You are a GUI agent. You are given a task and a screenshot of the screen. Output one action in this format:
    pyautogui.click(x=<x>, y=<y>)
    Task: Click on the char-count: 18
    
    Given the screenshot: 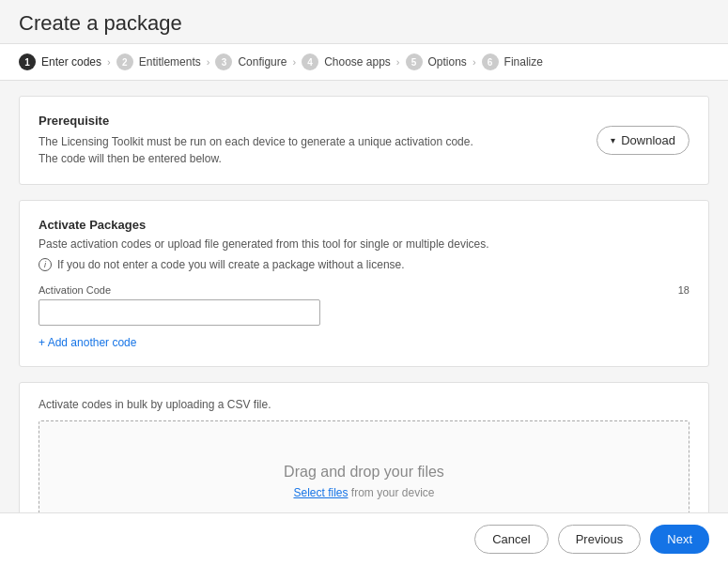 What is the action you would take?
    pyautogui.click(x=684, y=290)
    